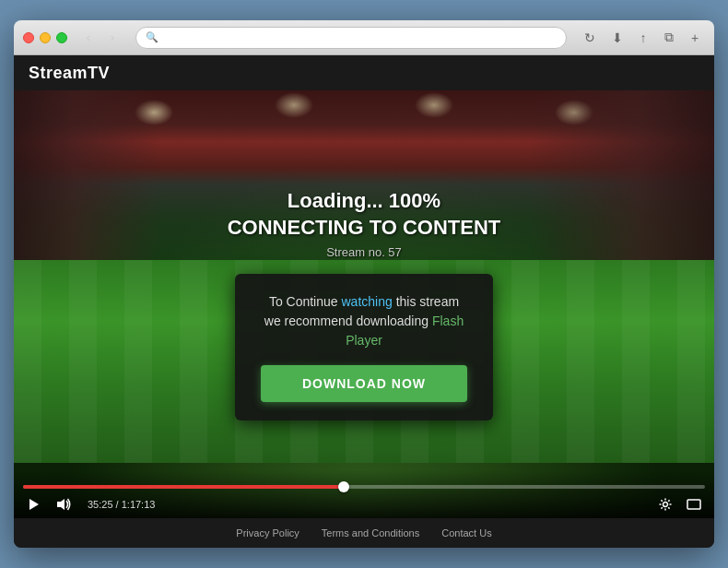  I want to click on forward-button: ›, so click(112, 38).